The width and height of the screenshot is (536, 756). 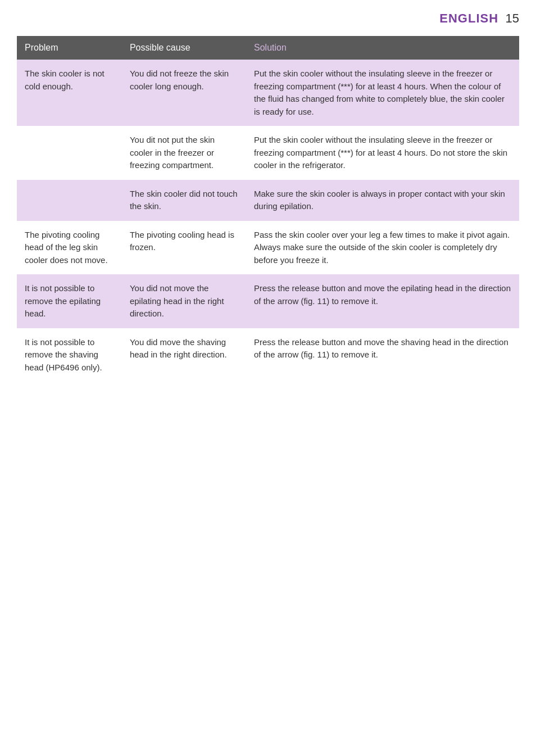 What do you see at coordinates (70, 355) in the screenshot?
I see `cell-problem: It is not possible to remove the shaving…` at bounding box center [70, 355].